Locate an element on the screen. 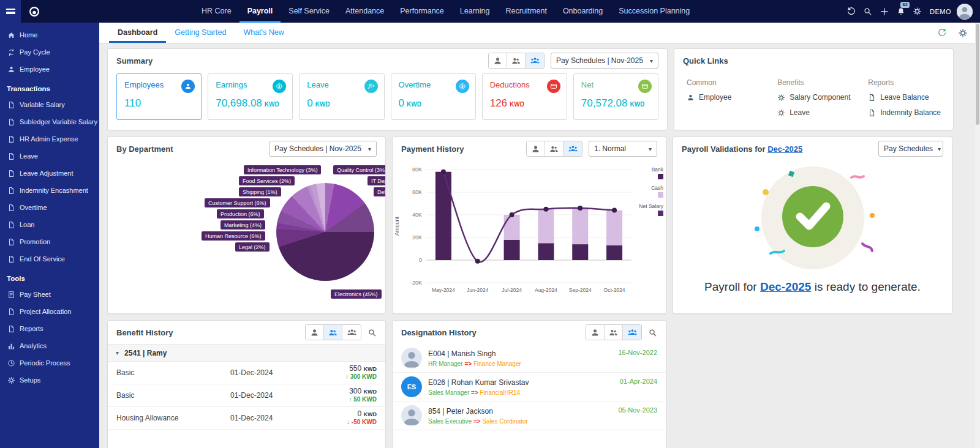 Image resolution: width=980 pixels, height=448 pixels. tab-dashboard: Dashboard is located at coordinates (137, 33).